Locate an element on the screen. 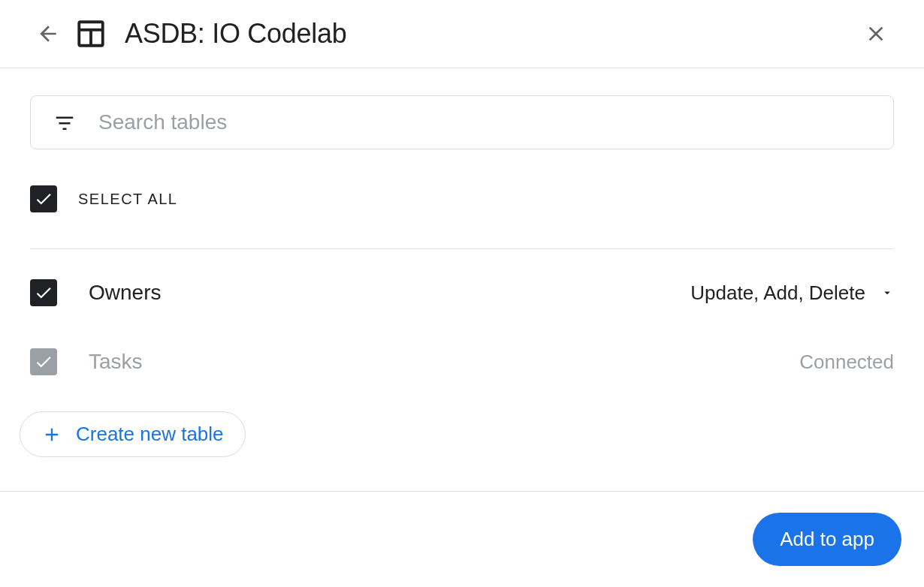  back-button is located at coordinates (48, 34).